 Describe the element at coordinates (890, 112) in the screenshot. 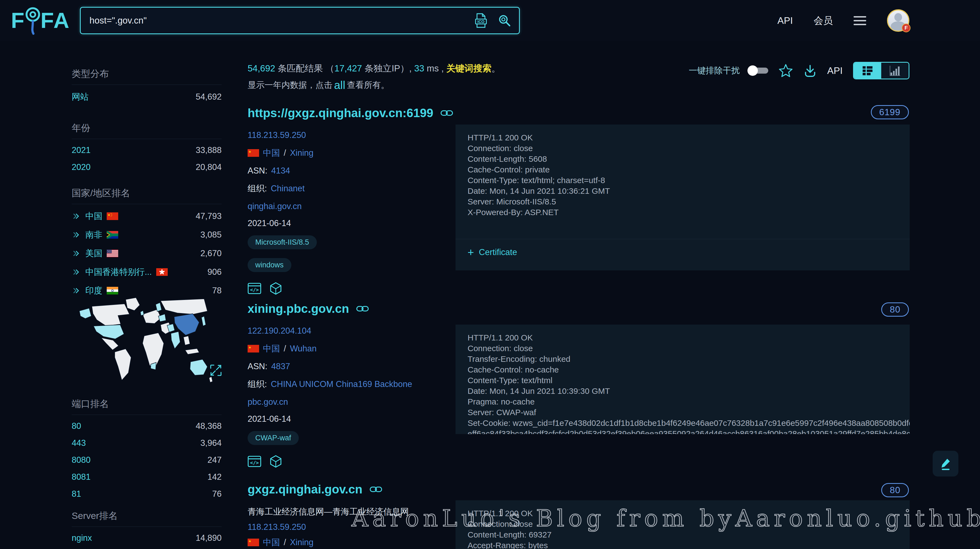

I see `port-badge: 6199` at that location.